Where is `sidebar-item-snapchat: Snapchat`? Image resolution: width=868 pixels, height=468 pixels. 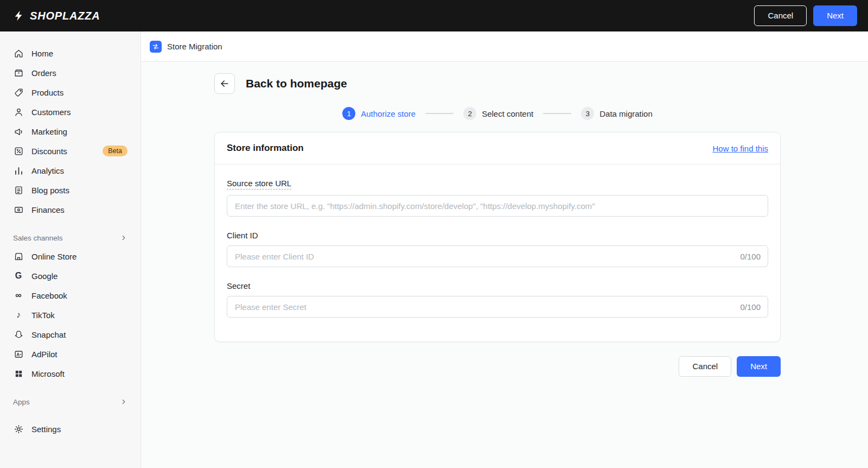
sidebar-item-snapchat: Snapchat is located at coordinates (71, 334).